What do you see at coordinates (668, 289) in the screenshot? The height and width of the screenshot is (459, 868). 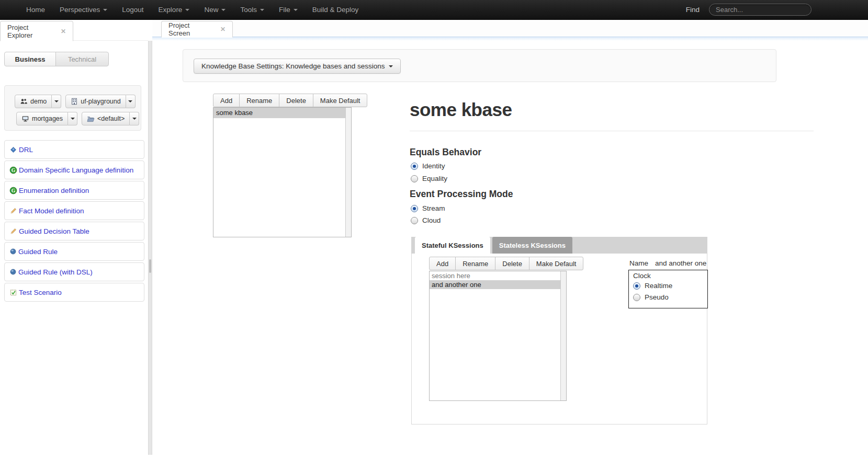 I see `clock-group: Clock Realtime Pseudo` at bounding box center [668, 289].